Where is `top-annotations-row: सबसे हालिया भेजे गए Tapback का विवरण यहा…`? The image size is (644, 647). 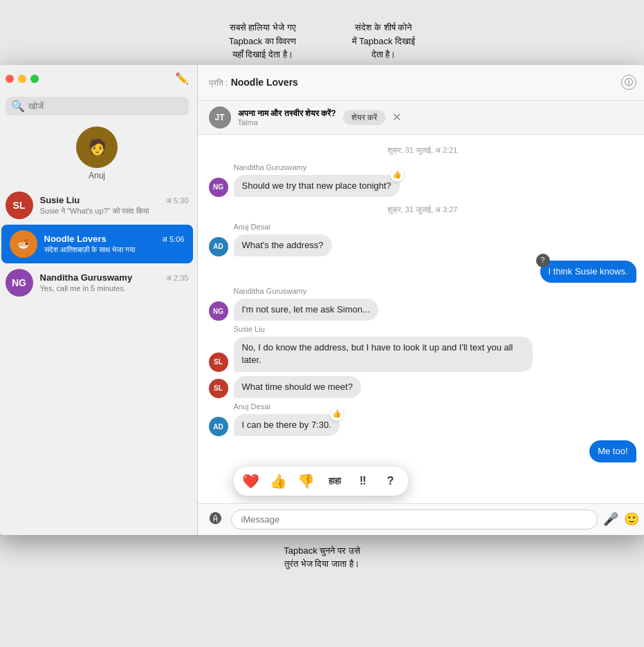
top-annotations-row: सबसे हालिया भेजे गए Tapback का विवरण यहा… is located at coordinates (322, 37).